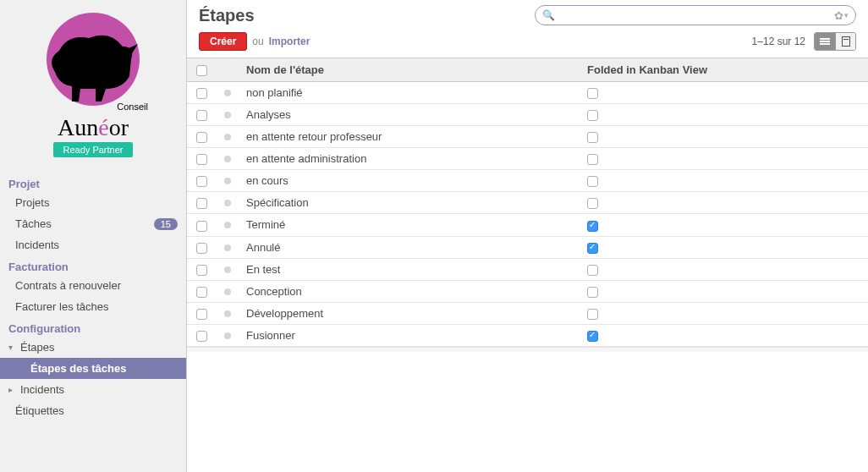 This screenshot has width=868, height=472. I want to click on stage-name-cell: Fusionner, so click(409, 335).